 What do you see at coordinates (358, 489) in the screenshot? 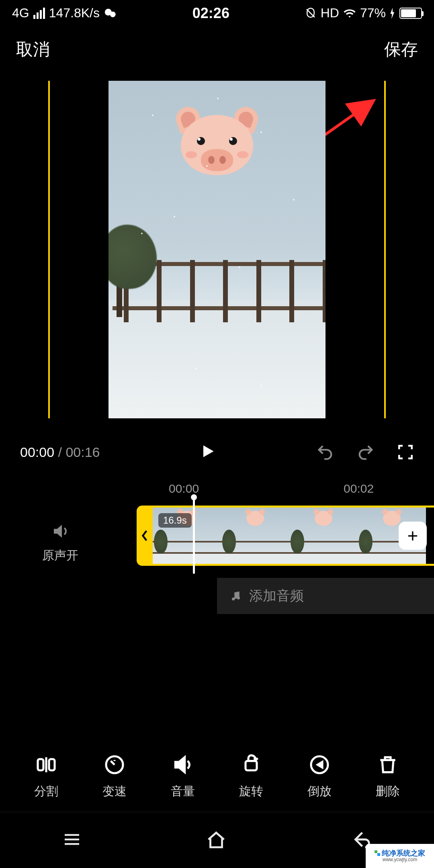
I see `ruler-mark-1: 00:02` at bounding box center [358, 489].